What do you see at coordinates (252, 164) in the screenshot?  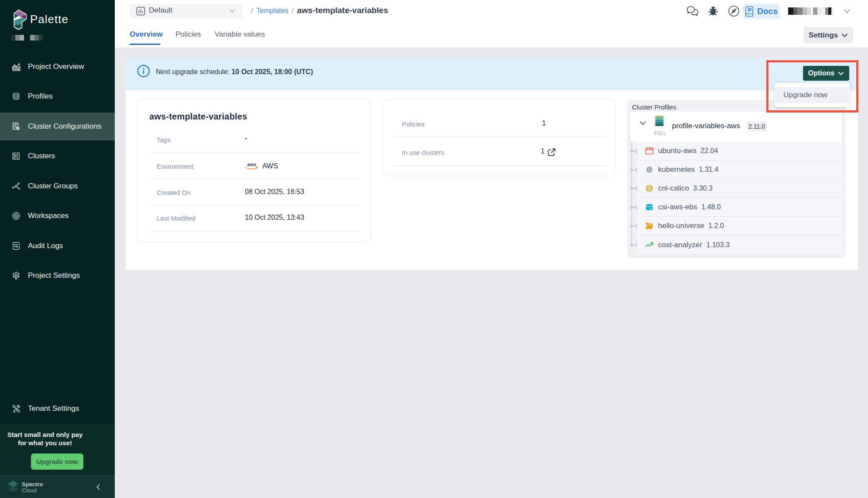 I see `svg-text: aws` at bounding box center [252, 164].